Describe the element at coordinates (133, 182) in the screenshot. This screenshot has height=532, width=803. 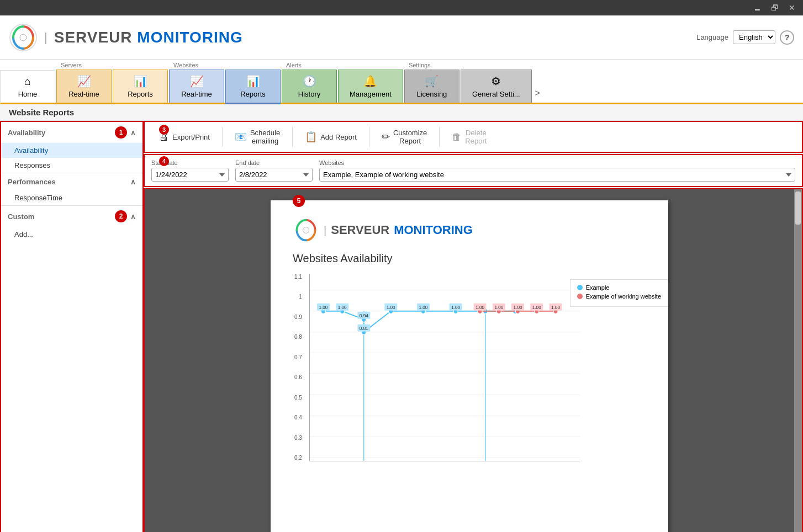
I see `performances-collapse-icon: ∧` at that location.